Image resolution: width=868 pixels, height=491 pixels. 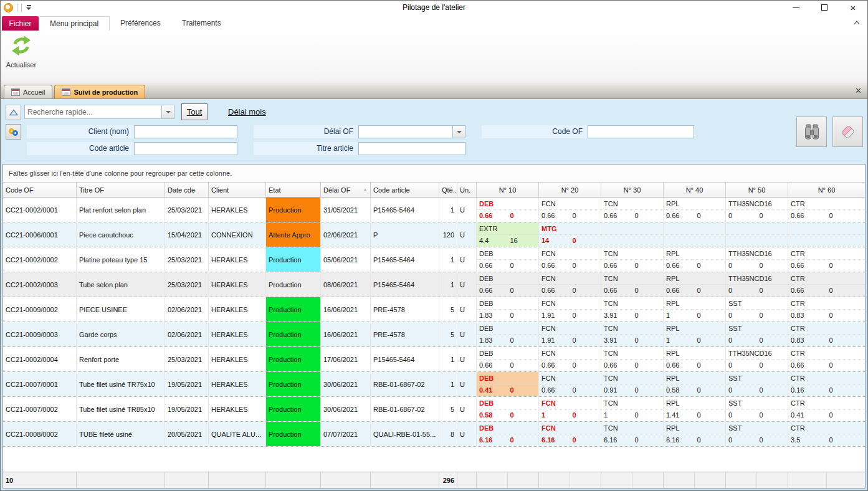 I want to click on grid-cell-op-n20: FCN1.910, so click(x=570, y=334).